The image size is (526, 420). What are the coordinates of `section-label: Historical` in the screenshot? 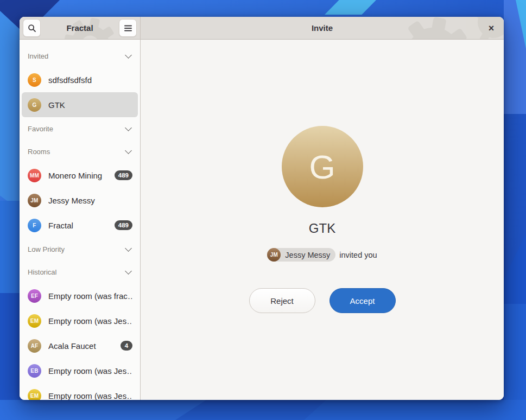 It's located at (42, 272).